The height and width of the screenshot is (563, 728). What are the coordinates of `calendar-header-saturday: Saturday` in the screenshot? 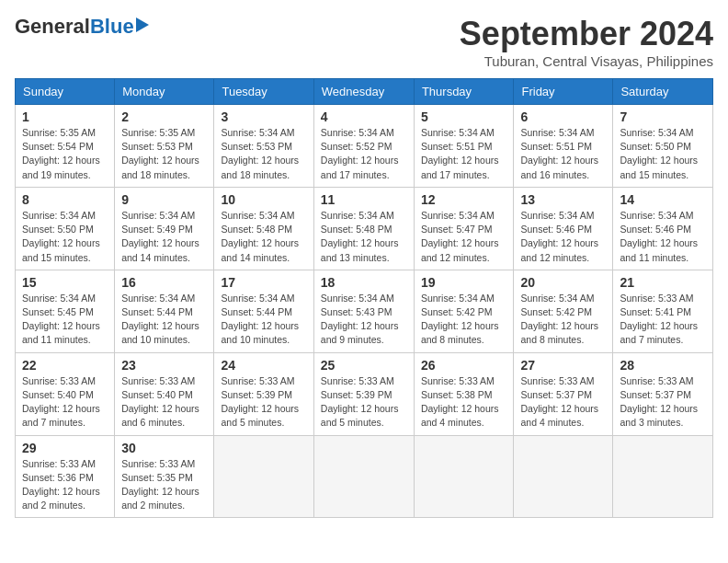 It's located at (664, 92).